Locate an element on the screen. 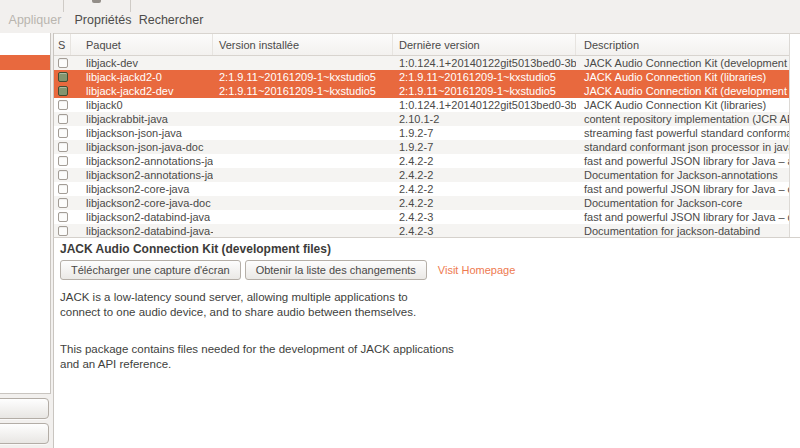 This screenshot has width=800, height=448. table-row: libjackson-json-java 1.9.2-7 streaming f… is located at coordinates (422, 133).